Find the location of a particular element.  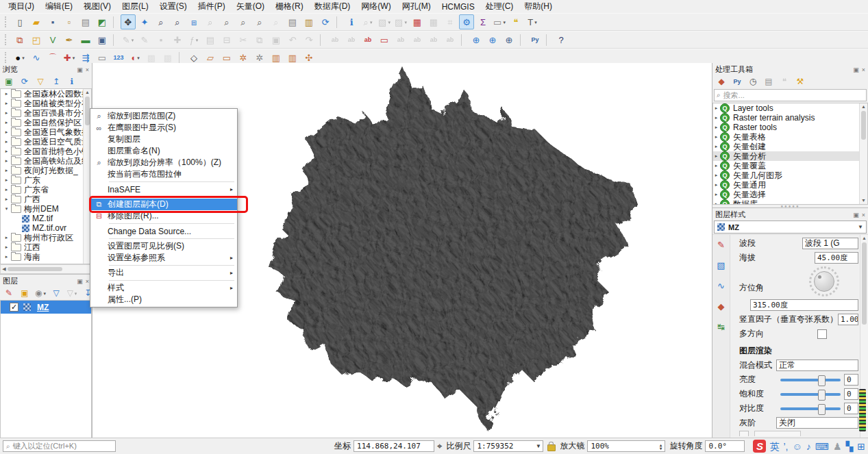

text-annotation-button: T▾ is located at coordinates (532, 22).